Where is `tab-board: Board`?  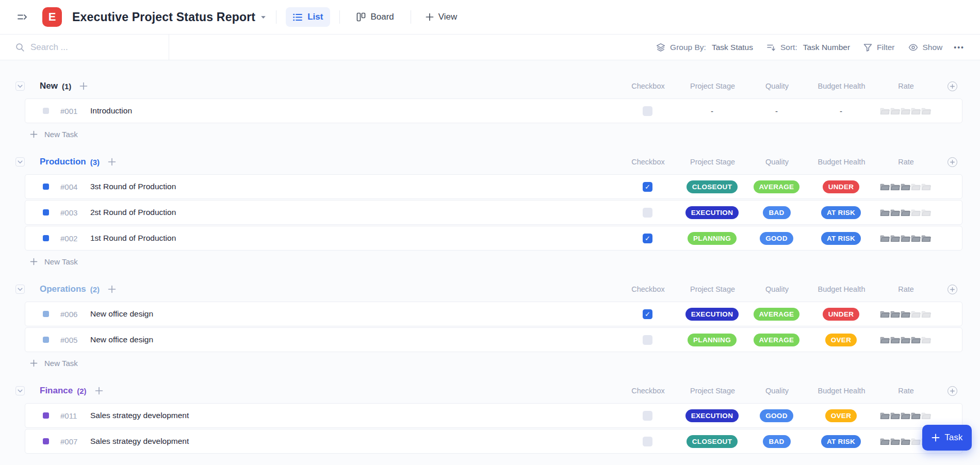 tab-board: Board is located at coordinates (375, 17).